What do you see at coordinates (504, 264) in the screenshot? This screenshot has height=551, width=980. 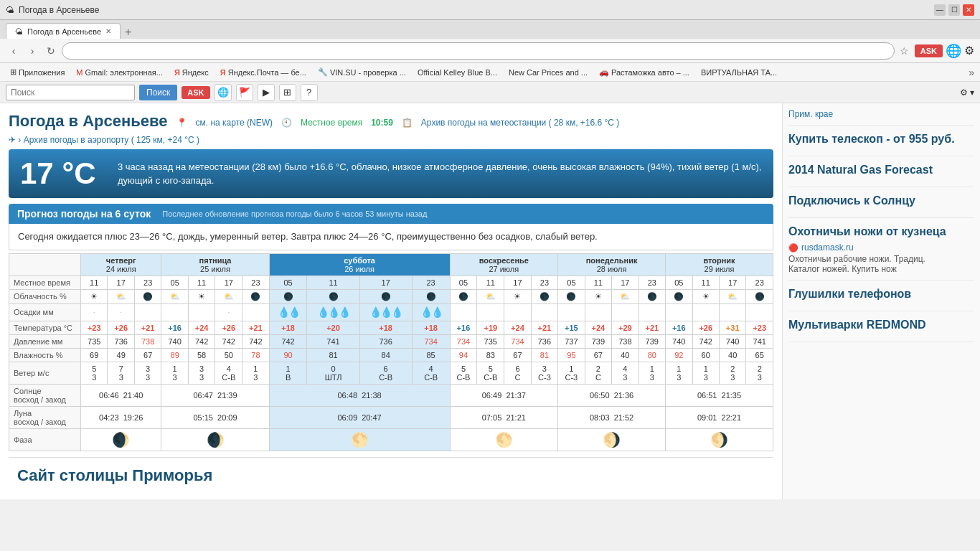 I see `day-sunday: воскресенье27 июля` at bounding box center [504, 264].